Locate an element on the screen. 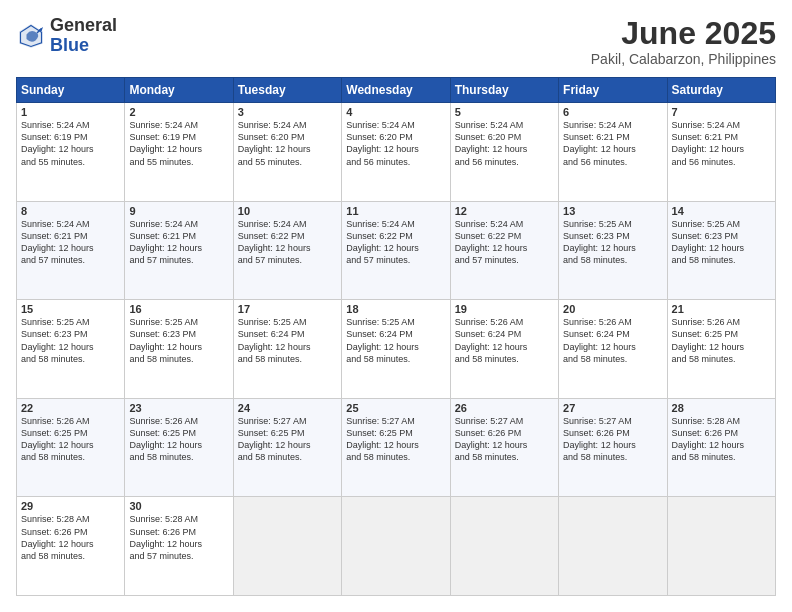 The width and height of the screenshot is (792, 612). table-row: 30Sunrise: 5:28 AM Sunset: 6:26 PM Dayli… is located at coordinates (179, 546).